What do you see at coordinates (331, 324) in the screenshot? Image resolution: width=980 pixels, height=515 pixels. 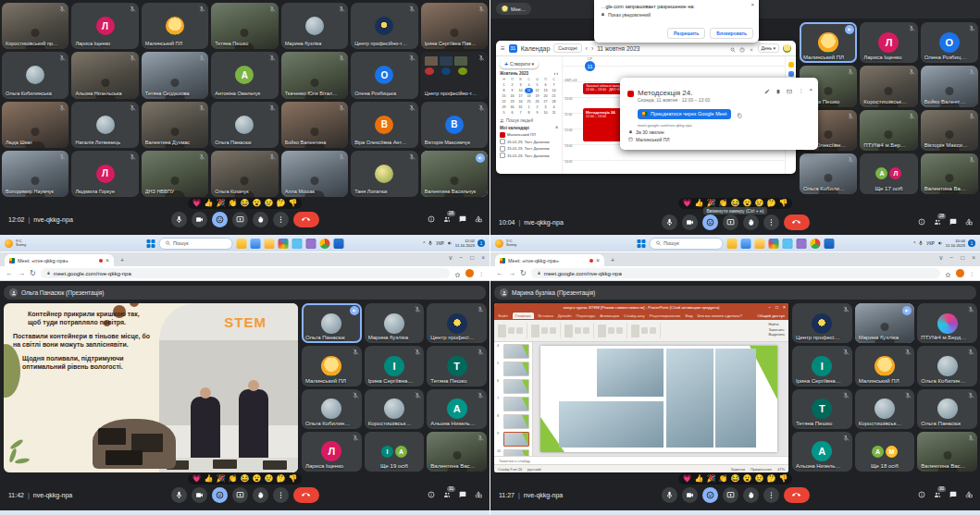 I see `participant-tile: Ольга Панасюк` at bounding box center [331, 324].